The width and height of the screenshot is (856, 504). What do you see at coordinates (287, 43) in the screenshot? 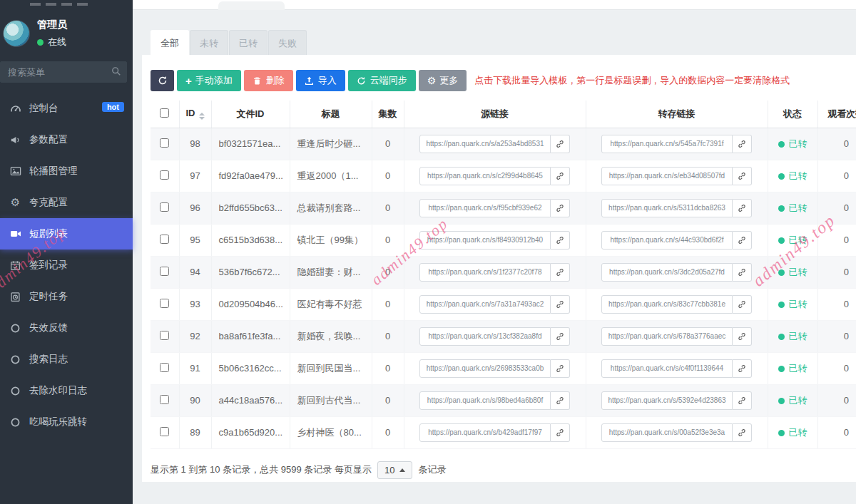
I see `tab-3: 失败` at bounding box center [287, 43].